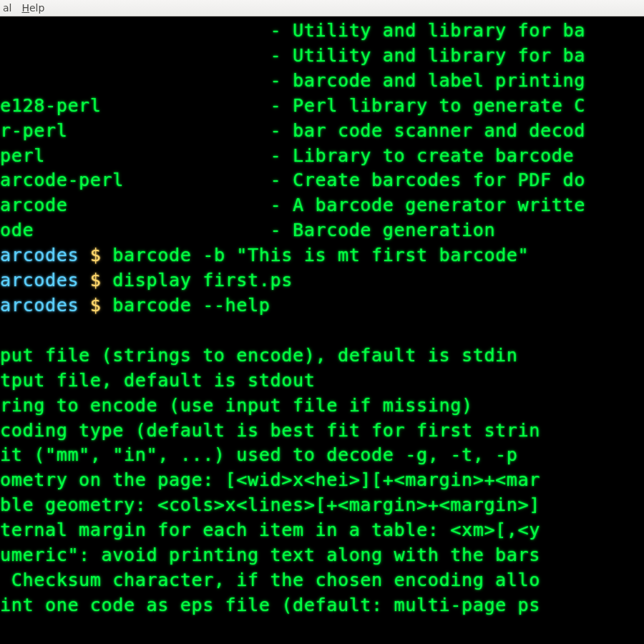 The width and height of the screenshot is (644, 644). I want to click on terminal-line: ble geometry: <cols>x<lines>[+<margin>+<…, so click(322, 505).